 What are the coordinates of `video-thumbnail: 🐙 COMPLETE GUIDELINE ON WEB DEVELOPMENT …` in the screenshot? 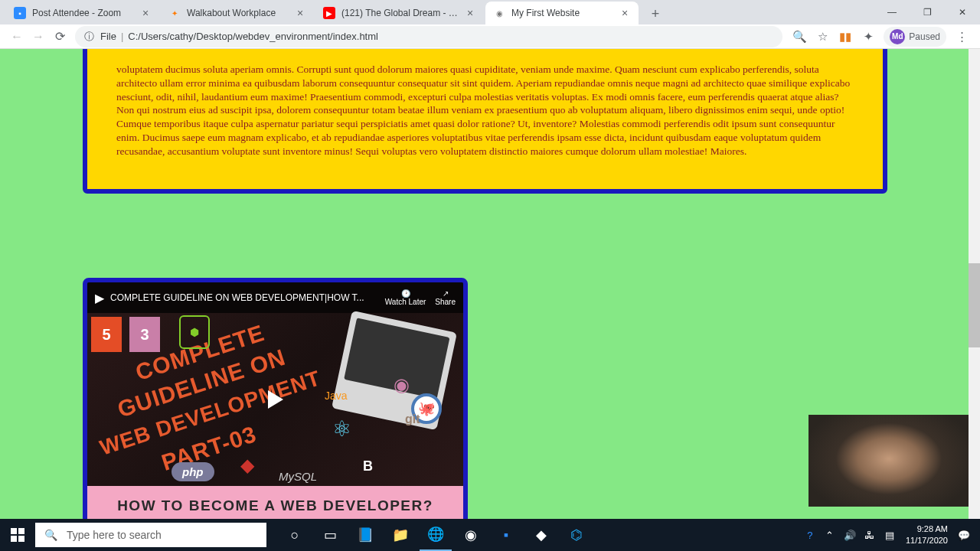 It's located at (276, 399).